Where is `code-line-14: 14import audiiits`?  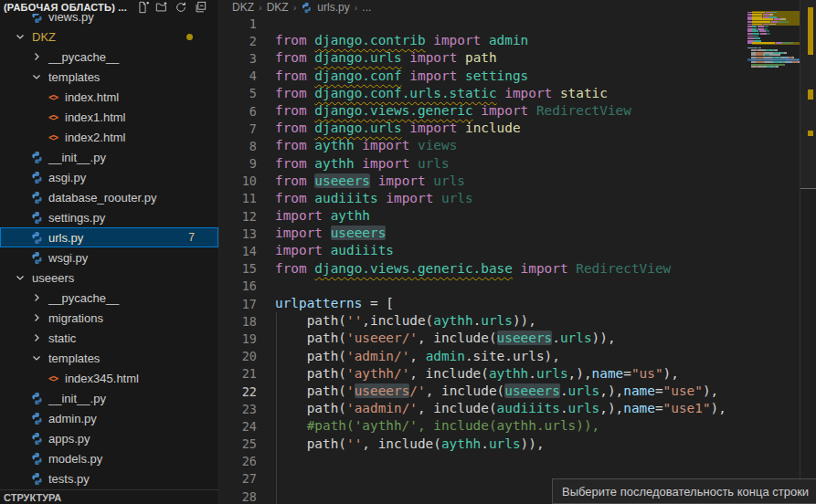
code-line-14: 14import audiiits is located at coordinates (482, 250).